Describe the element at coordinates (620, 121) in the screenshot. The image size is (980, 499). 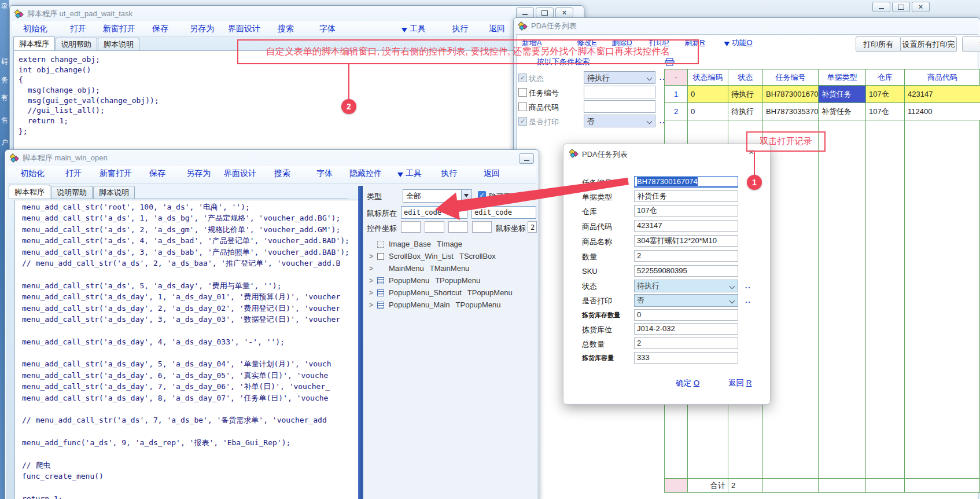
I see `filter-select-是否打印: 否` at that location.